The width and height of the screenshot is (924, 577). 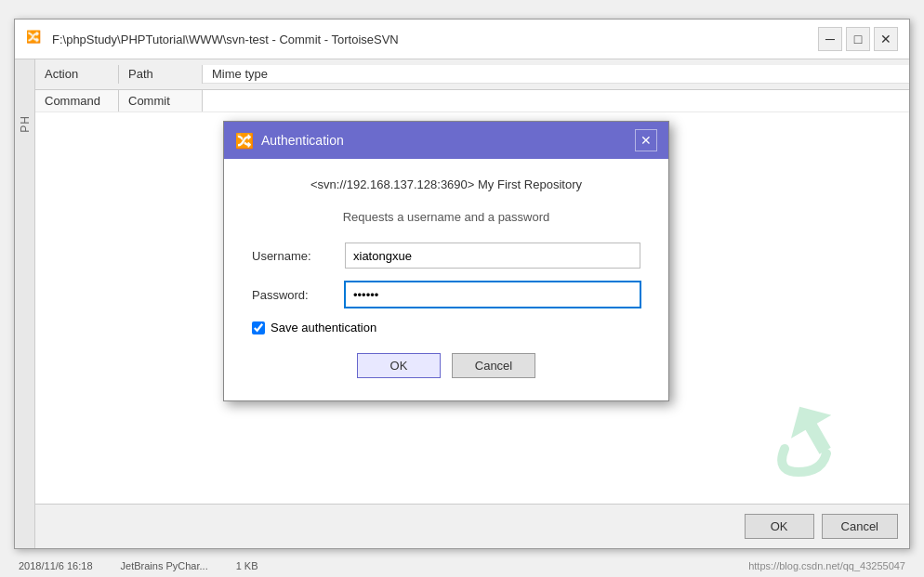 I want to click on col-path-header: Path, so click(x=161, y=74).